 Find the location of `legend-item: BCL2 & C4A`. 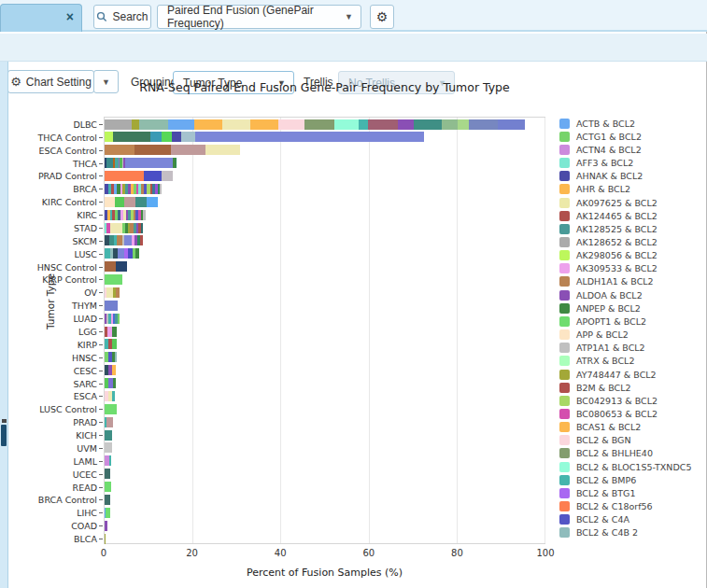

legend-item: BCL2 & C4A is located at coordinates (633, 520).